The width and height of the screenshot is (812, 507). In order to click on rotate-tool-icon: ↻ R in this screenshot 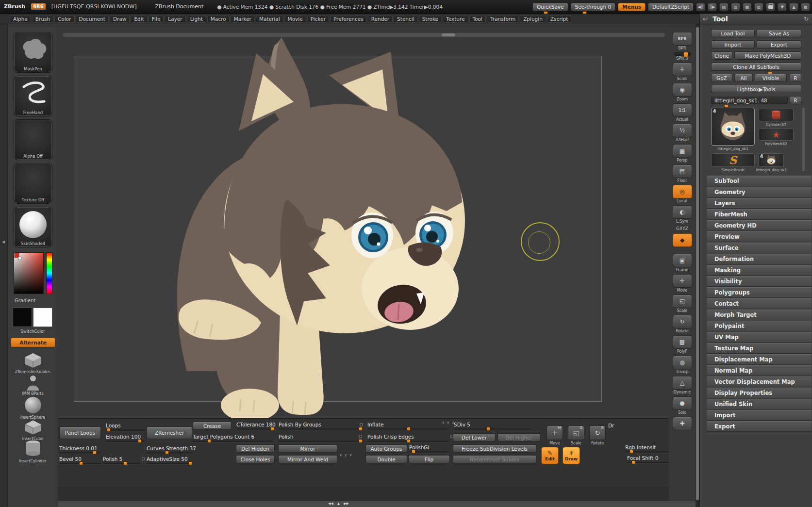, I will do `click(597, 433)`.